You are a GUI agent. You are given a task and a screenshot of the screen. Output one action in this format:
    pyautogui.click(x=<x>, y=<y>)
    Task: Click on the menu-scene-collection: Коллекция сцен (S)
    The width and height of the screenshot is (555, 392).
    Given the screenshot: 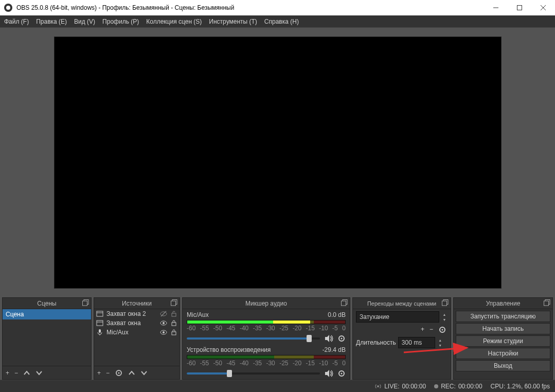 What is the action you would take?
    pyautogui.click(x=174, y=22)
    